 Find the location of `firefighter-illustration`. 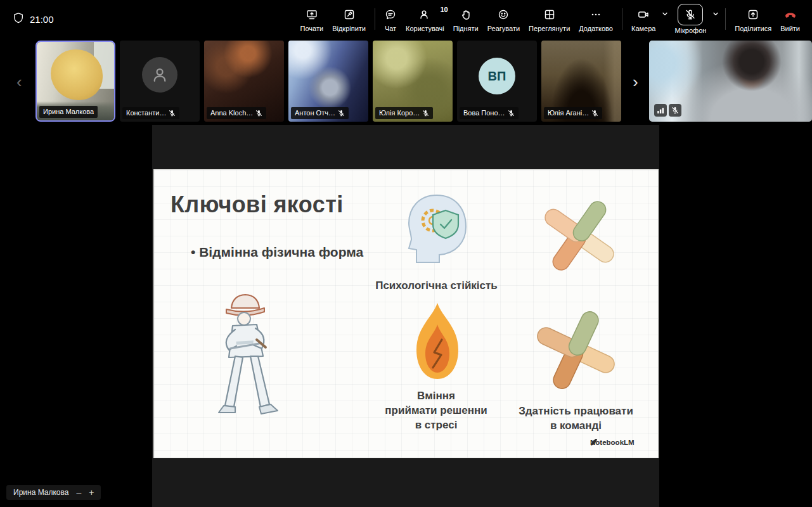

firefighter-illustration is located at coordinates (251, 352).